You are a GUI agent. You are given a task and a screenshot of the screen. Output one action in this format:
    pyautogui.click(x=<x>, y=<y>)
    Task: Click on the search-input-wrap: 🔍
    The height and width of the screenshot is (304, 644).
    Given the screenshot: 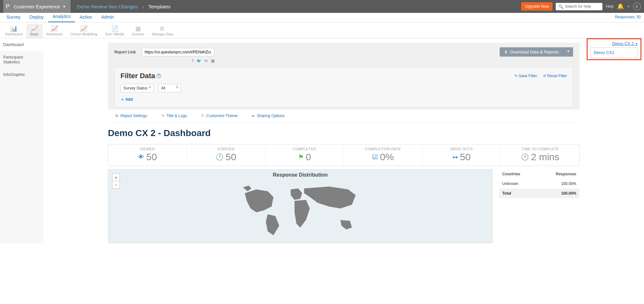 What is the action you would take?
    pyautogui.click(x=579, y=6)
    